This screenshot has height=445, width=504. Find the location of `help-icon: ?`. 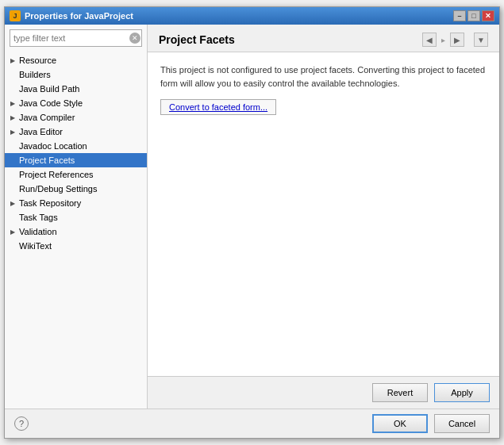

help-icon: ? is located at coordinates (21, 424).